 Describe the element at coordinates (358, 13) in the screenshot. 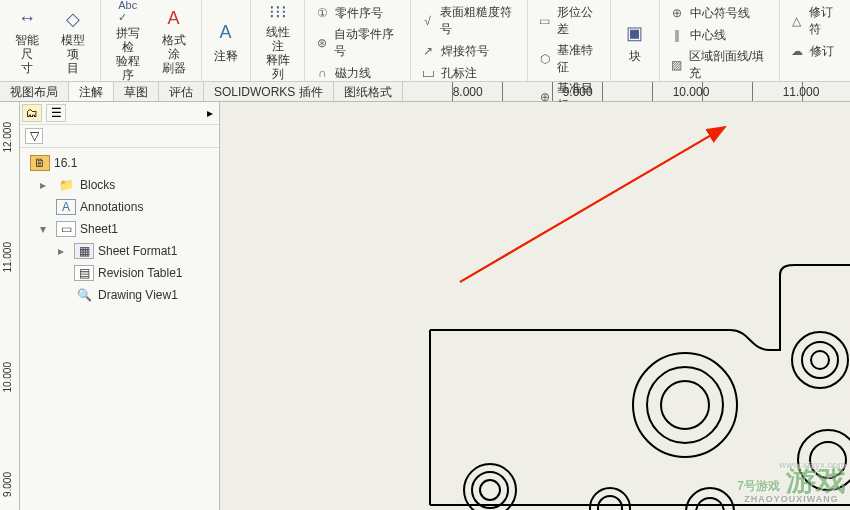

I see `balloon-button: ①零件序号` at that location.